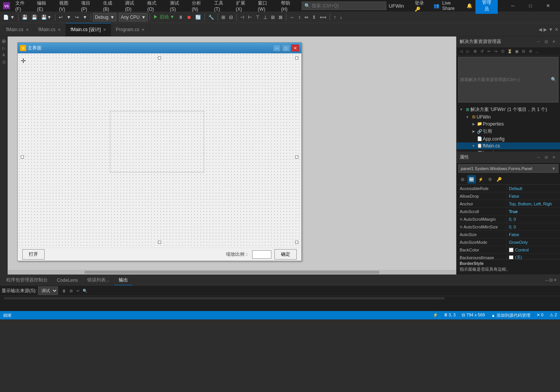 The width and height of the screenshot is (560, 392). What do you see at coordinates (508, 146) in the screenshot?
I see `tree-fmain: ▼ 📋 fMain.cs` at bounding box center [508, 146].